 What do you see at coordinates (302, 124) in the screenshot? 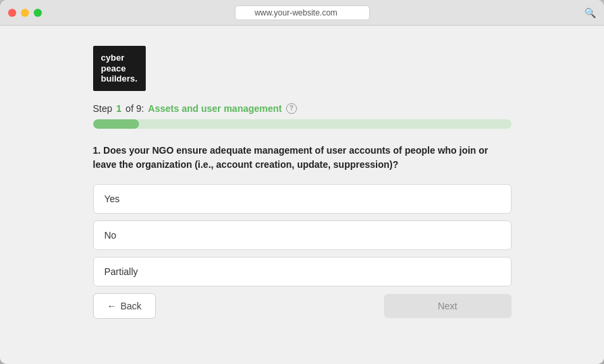
I see `progress-bar-container` at bounding box center [302, 124].